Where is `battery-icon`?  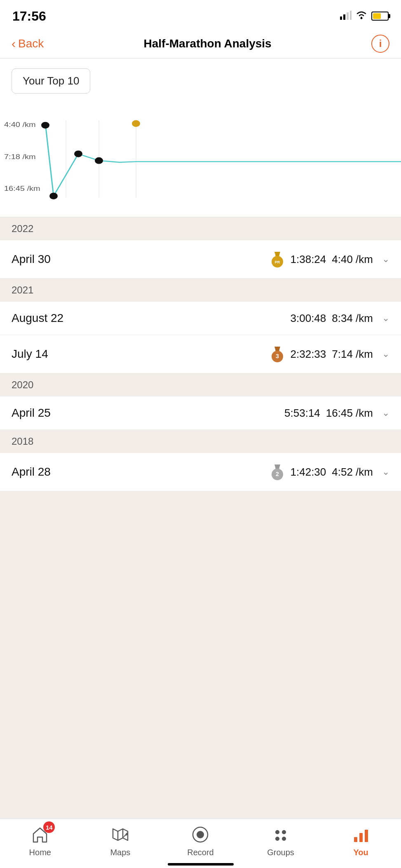
battery-icon is located at coordinates (380, 16).